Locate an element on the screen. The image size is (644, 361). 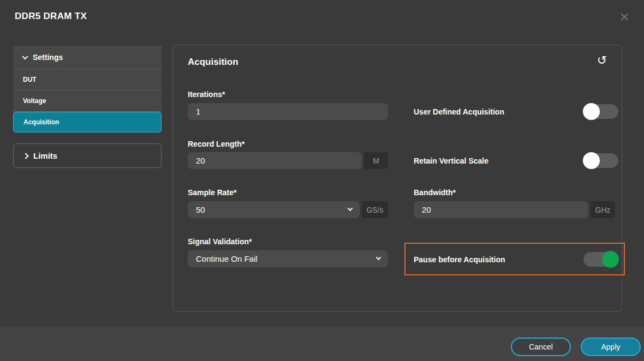
sidebar-group-limits: Limits is located at coordinates (87, 156).